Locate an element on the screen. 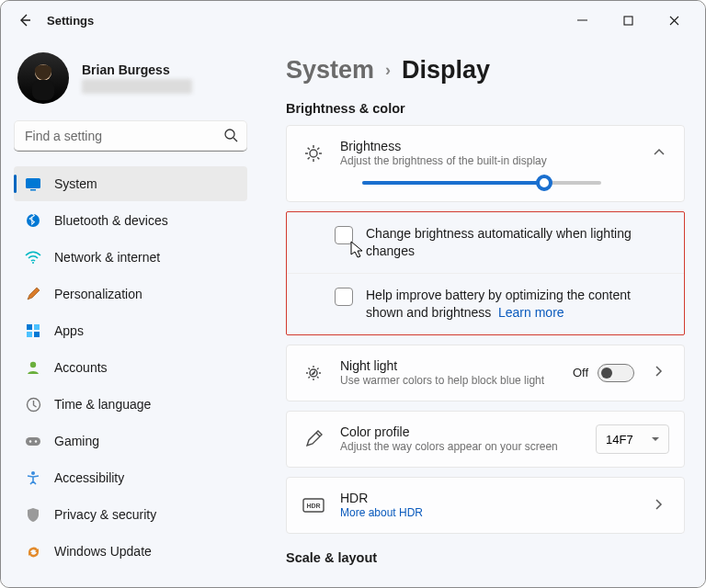 Image resolution: width=706 pixels, height=588 pixels. sidebar-item-label: System is located at coordinates (75, 184).